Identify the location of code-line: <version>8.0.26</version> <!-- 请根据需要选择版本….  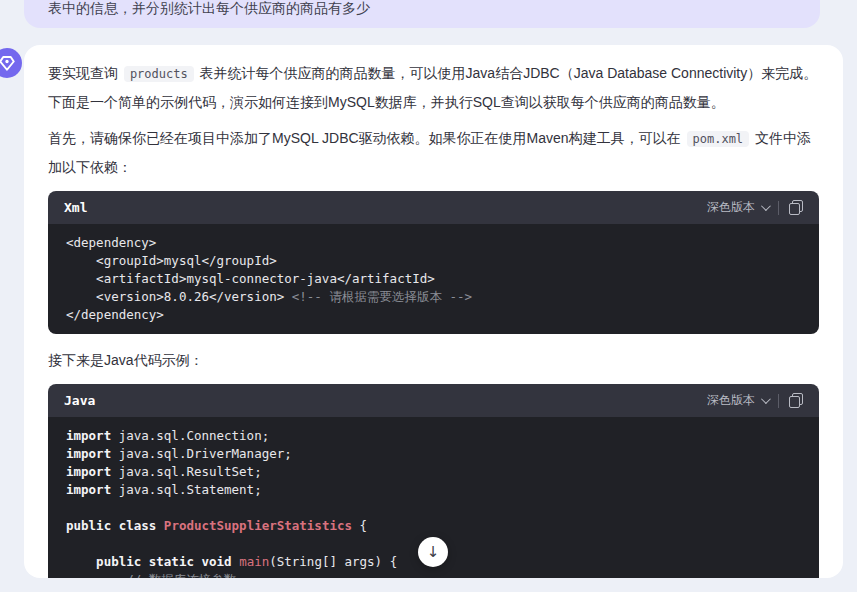
(434, 297).